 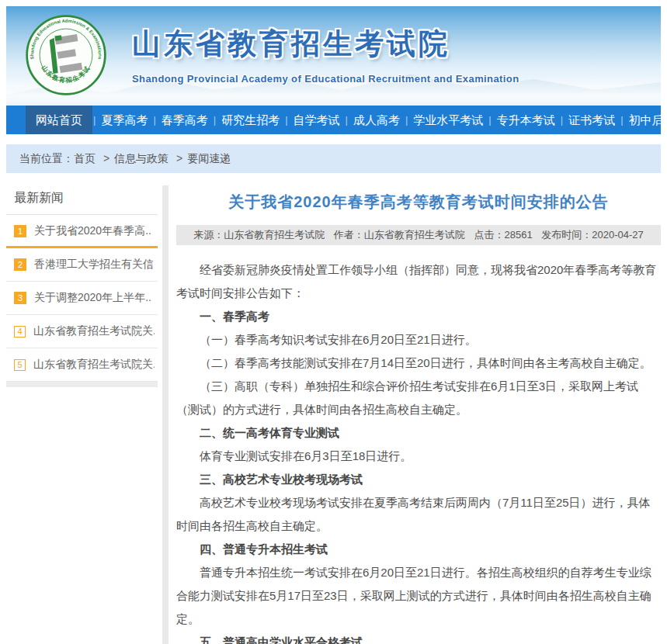 What do you see at coordinates (326, 44) in the screenshot?
I see `site-title: 山东省教育招生考试院` at bounding box center [326, 44].